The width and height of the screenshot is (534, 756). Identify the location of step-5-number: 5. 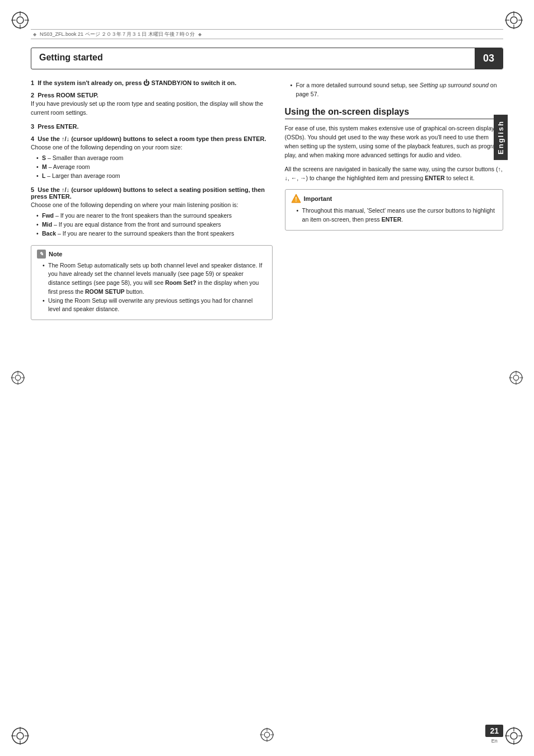
(34, 190).